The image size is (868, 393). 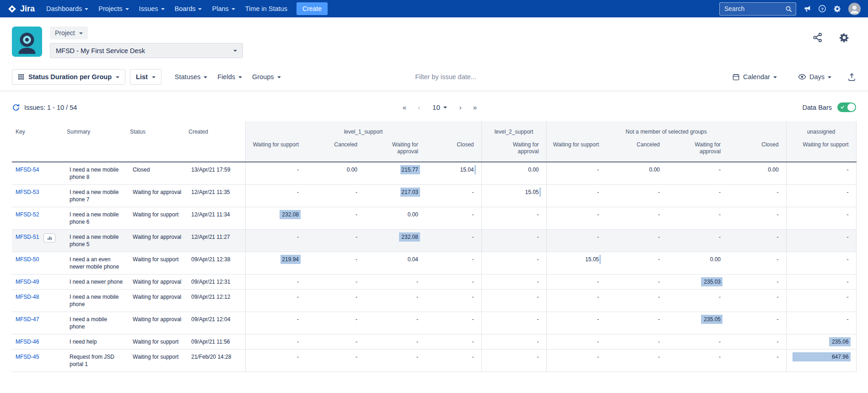 I want to click on toolbar-menu-fields: Fields, so click(x=230, y=77).